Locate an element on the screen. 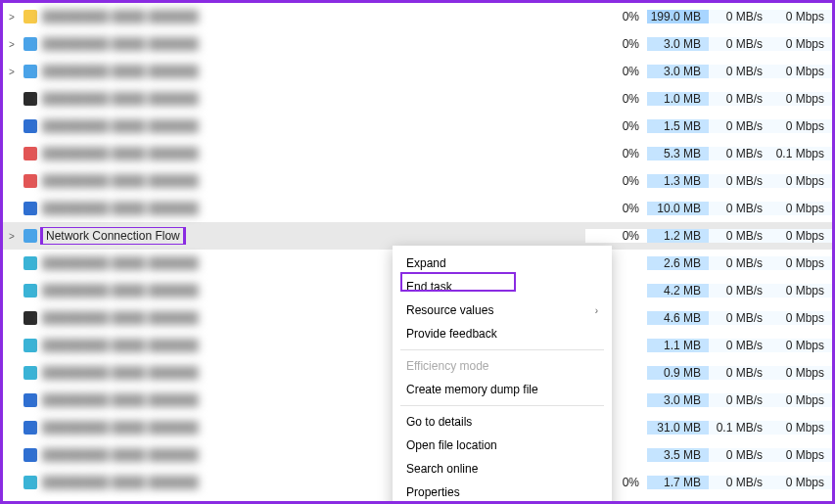  memory-cell: 1.3 MB is located at coordinates (677, 181).